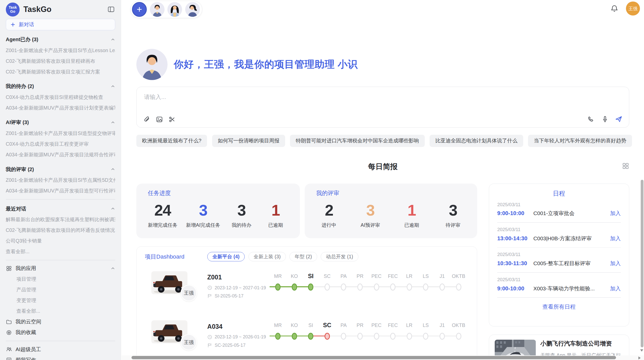  What do you see at coordinates (559, 297) in the screenshot?
I see `event-divider` at bounding box center [559, 297].